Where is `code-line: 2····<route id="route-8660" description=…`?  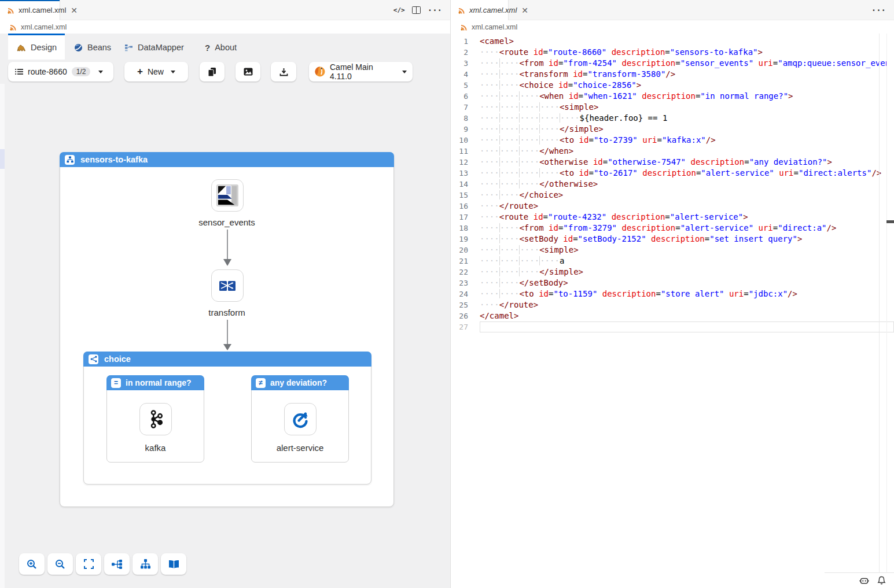 code-line: 2····<route id="route-8660" description=… is located at coordinates (672, 52).